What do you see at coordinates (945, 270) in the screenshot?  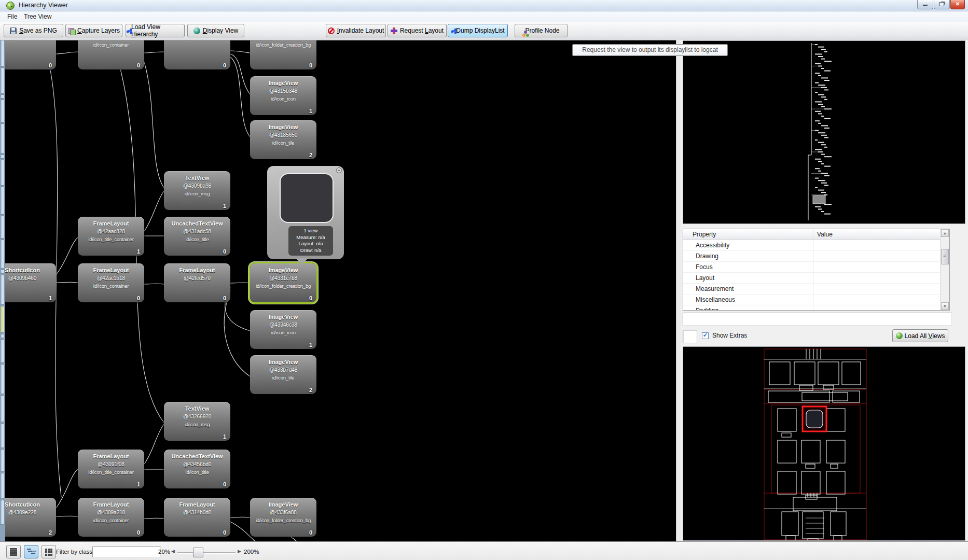 I see `property-scrollbar: ▲ ▼` at bounding box center [945, 270].